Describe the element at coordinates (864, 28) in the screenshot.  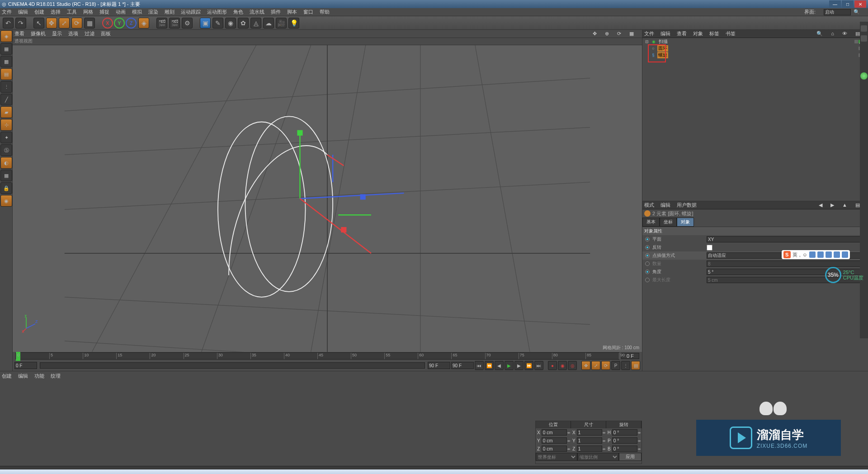
I see `dock-icon` at that location.